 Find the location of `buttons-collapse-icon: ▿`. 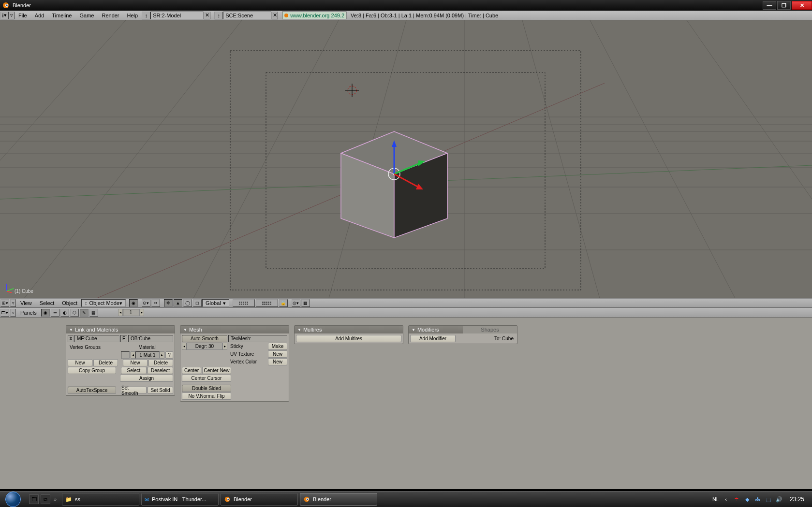

buttons-collapse-icon: ▿ is located at coordinates (13, 313).